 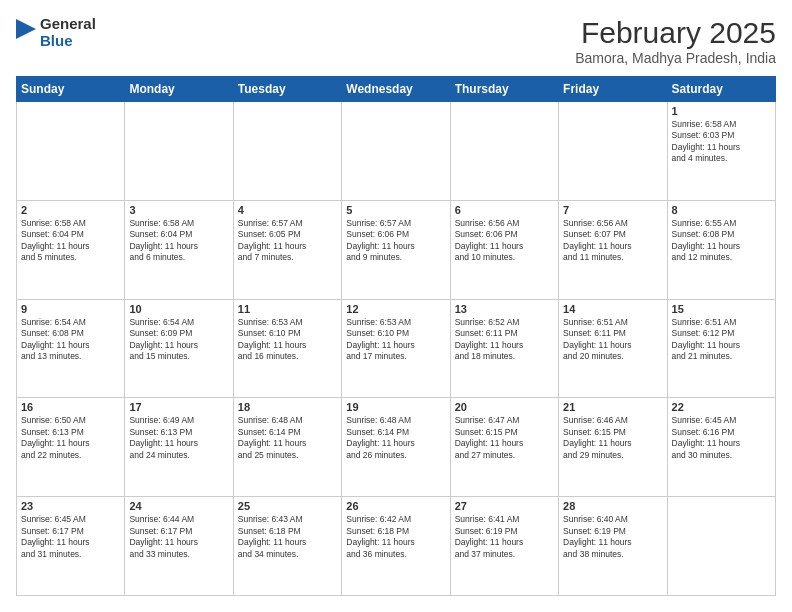 I want to click on day-number: 14, so click(x=612, y=309).